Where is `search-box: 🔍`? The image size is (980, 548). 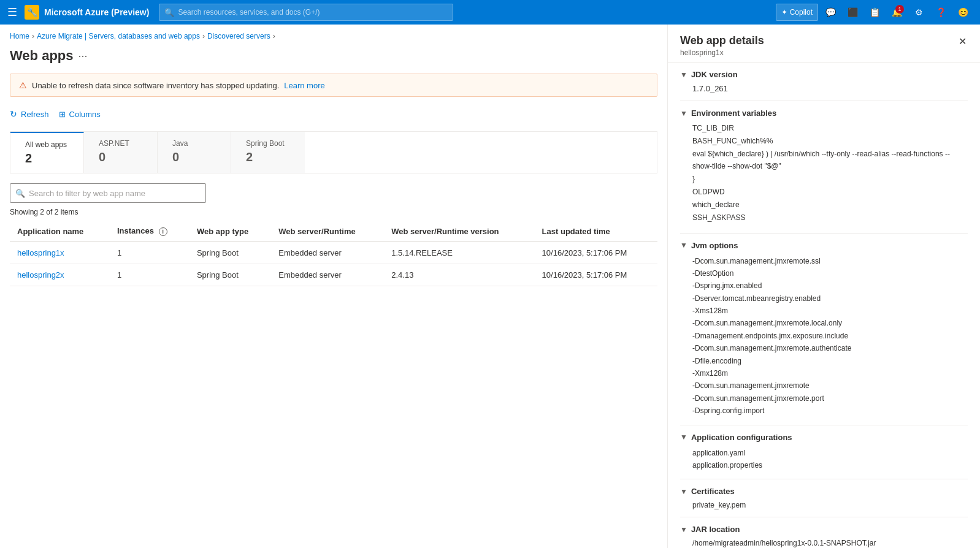
search-box: 🔍 is located at coordinates (108, 193).